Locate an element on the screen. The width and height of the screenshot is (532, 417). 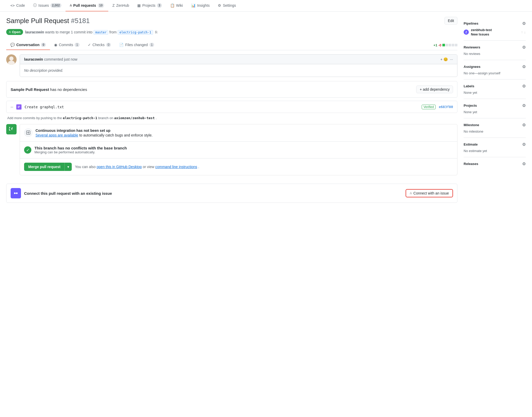
commits-badge: 1 is located at coordinates (77, 45).